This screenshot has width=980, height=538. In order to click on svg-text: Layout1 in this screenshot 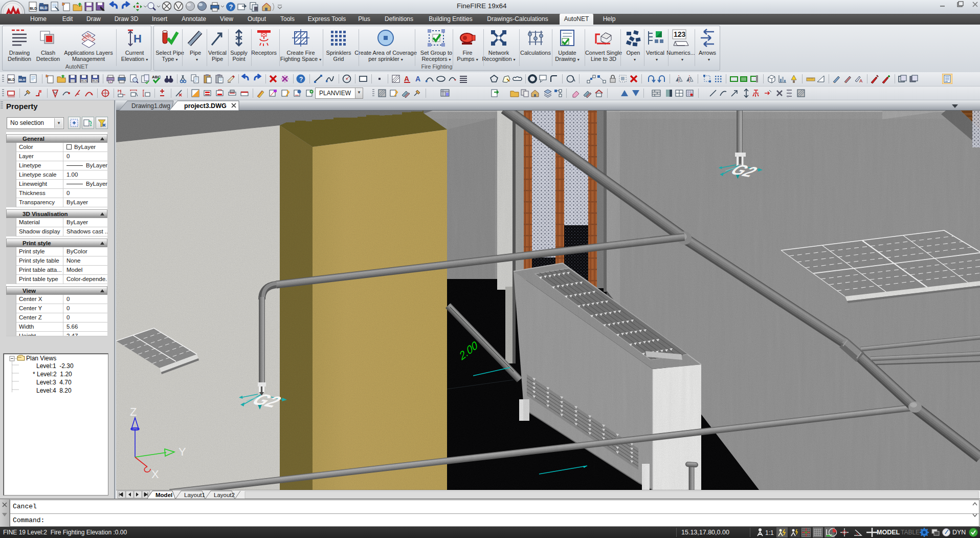, I will do `click(194, 495)`.